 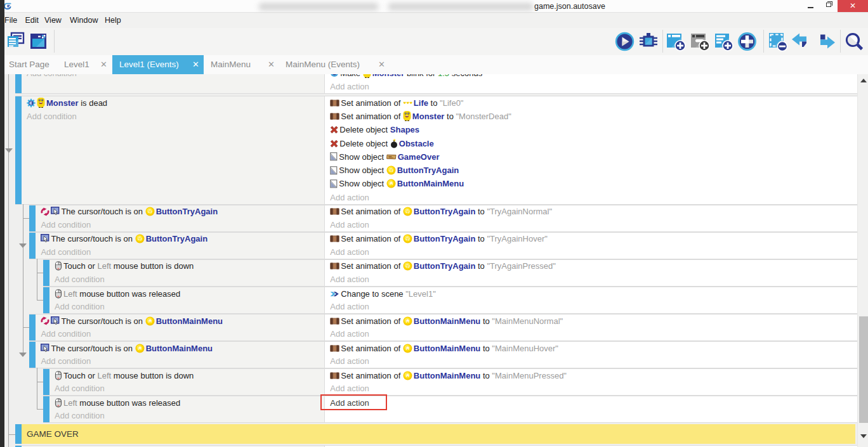 I want to click on actions-cell: Add action, so click(x=591, y=410).